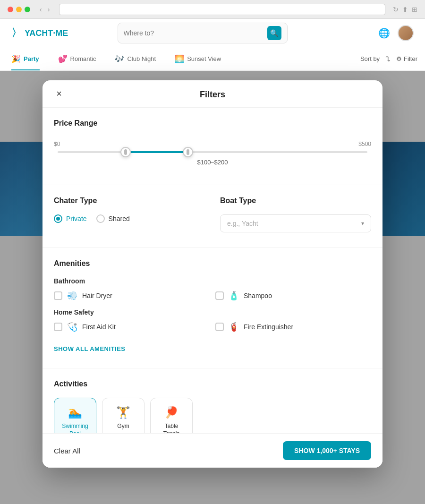 The image size is (425, 504). Describe the element at coordinates (171, 412) in the screenshot. I see `table-tennis-icon: 🏓` at that location.